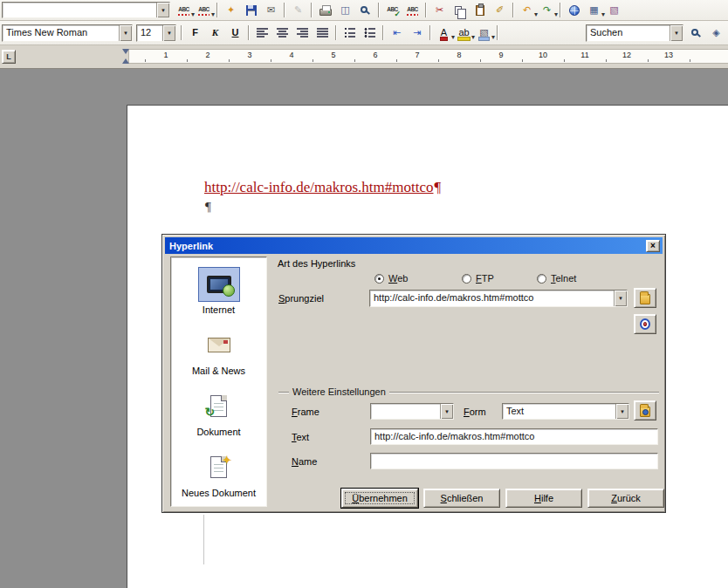  I want to click on tab-stop-selector: L, so click(9, 57).